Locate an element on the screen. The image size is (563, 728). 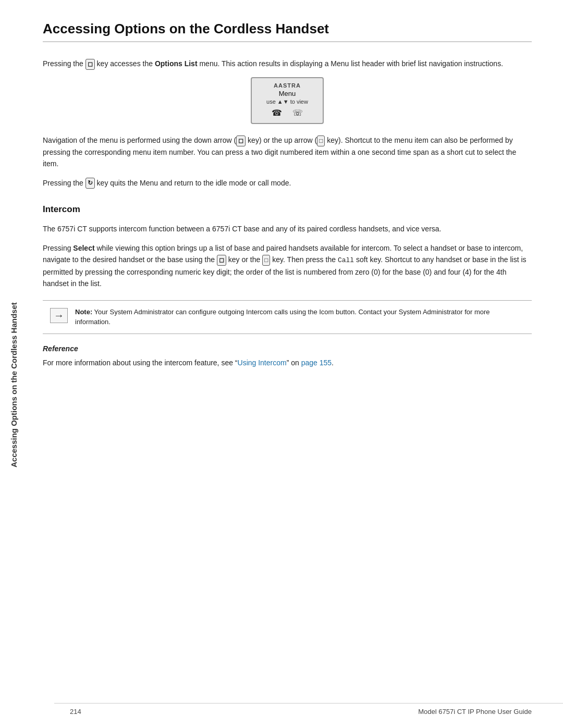
phone-icon-right: ☏ is located at coordinates (298, 113).